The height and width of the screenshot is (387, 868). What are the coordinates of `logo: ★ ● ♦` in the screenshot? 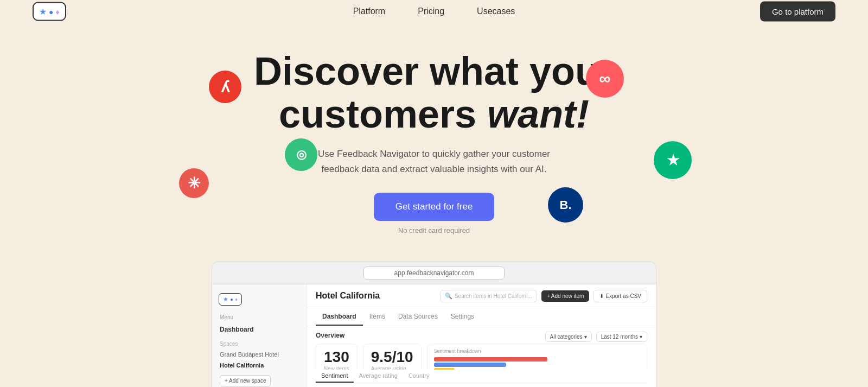 It's located at (49, 12).